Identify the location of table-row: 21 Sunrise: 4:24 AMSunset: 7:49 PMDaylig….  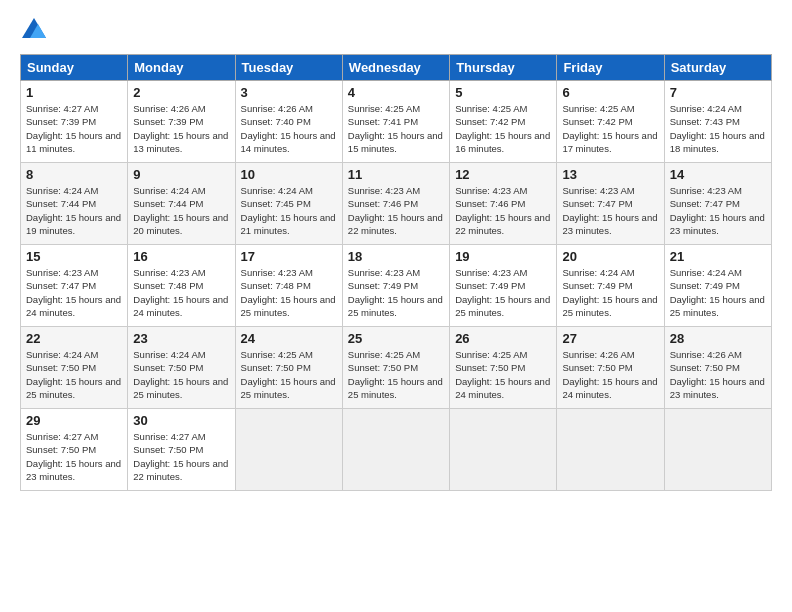
(718, 286).